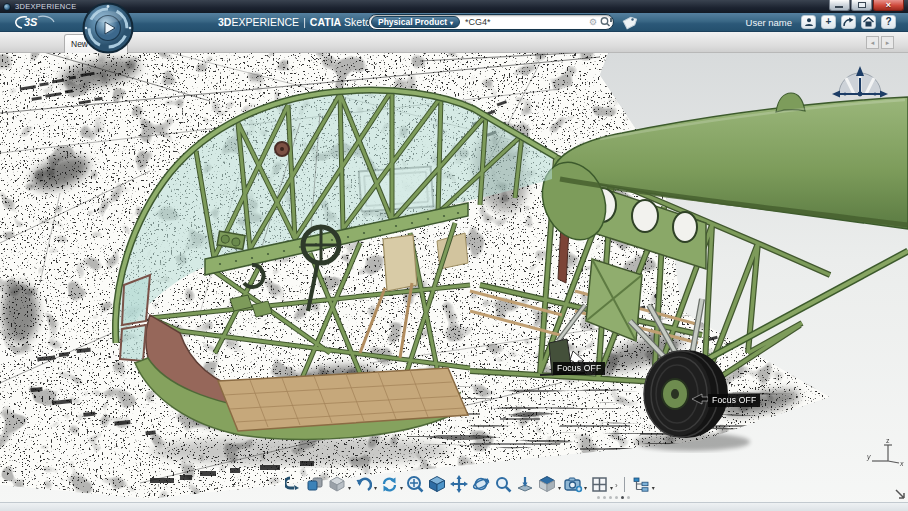  Describe the element at coordinates (525, 484) in the screenshot. I see `normal-view-icon` at that location.